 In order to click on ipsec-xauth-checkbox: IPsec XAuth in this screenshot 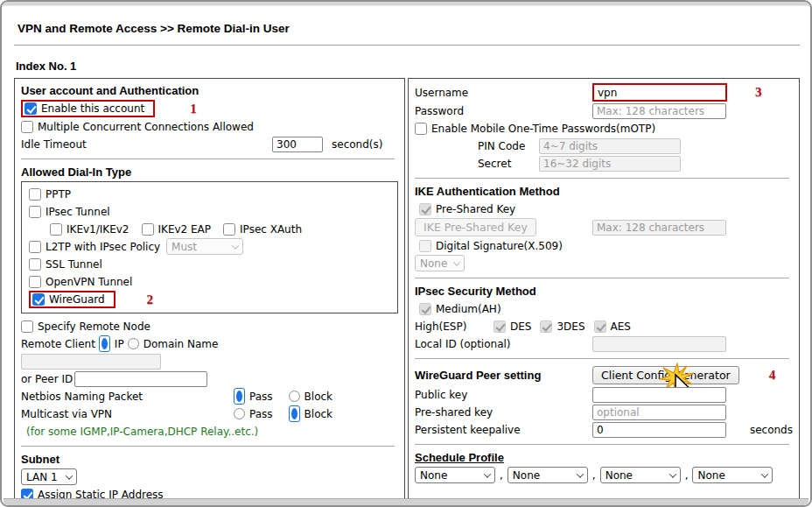, I will do `click(262, 229)`.